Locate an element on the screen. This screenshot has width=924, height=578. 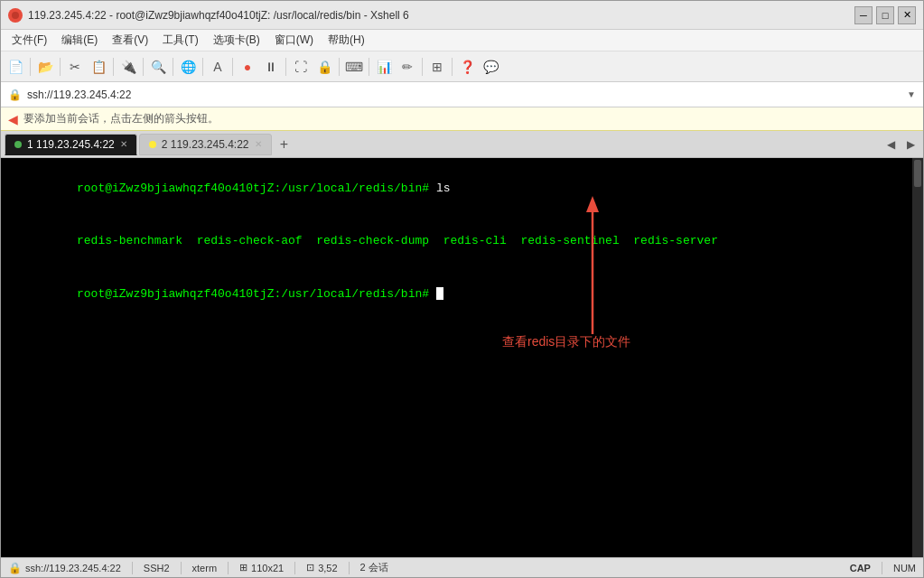
status-bar: 🔒 ssh://119.23.245.4:22 SSH2 xterm ⊞ 110… is located at coordinates (462, 567).